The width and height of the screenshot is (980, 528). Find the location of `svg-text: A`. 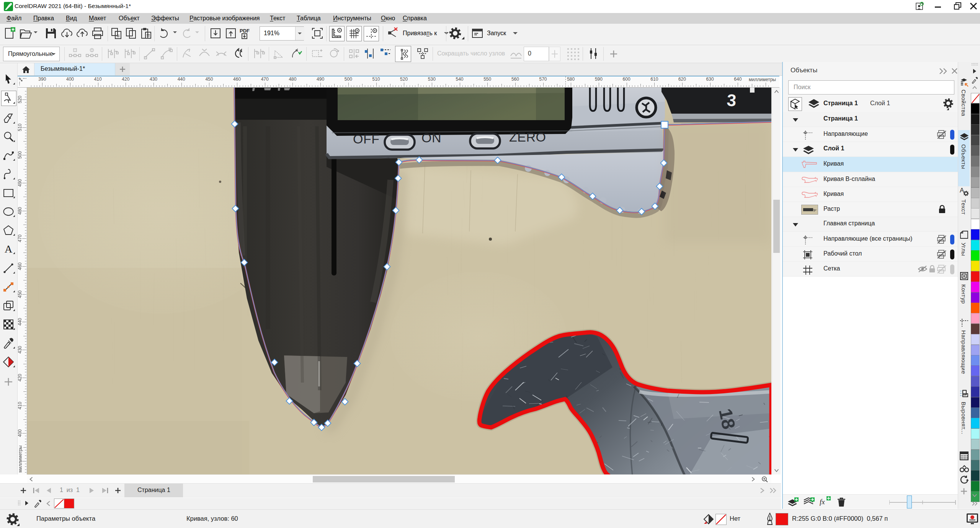

svg-text: A is located at coordinates (8, 249).